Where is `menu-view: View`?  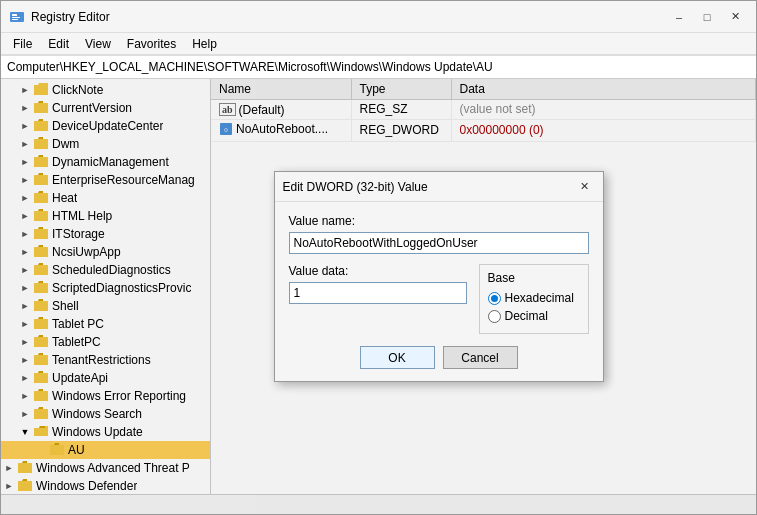 menu-view: View is located at coordinates (98, 44).